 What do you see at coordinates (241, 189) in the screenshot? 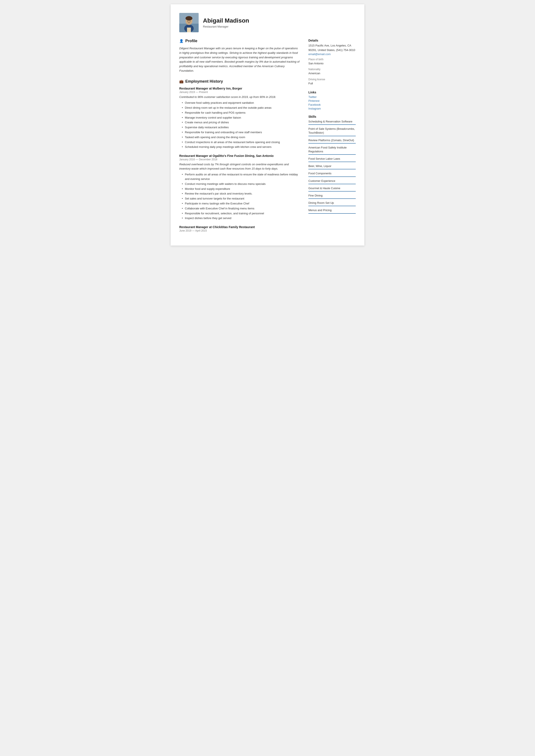
I see `bullet-item: Monitor food and supply expenditure` at bounding box center [241, 189].